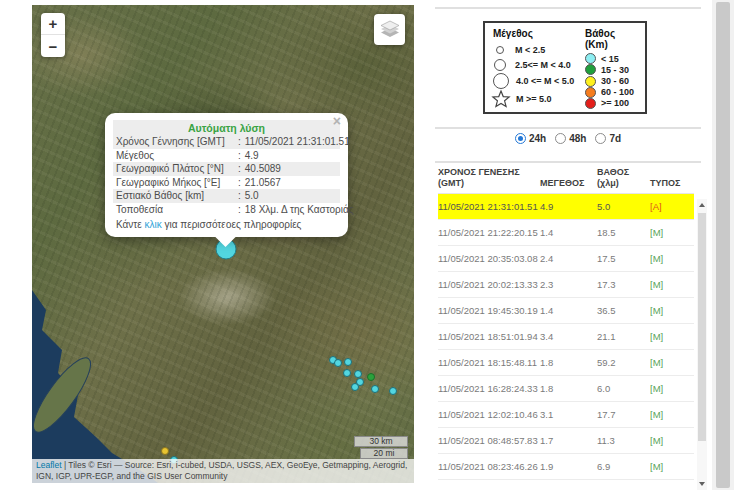 This screenshot has width=734, height=490. What do you see at coordinates (489, 284) in the screenshot?
I see `cell-time: 11/05/2021 20:02:13.33` at bounding box center [489, 284].